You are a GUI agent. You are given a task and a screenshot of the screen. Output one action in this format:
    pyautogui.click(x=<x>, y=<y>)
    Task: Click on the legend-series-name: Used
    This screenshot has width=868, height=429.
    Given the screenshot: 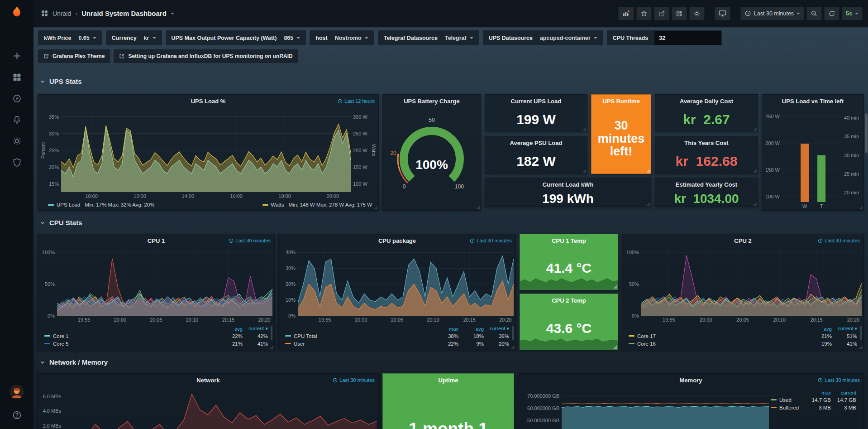 What is the action you would take?
    pyautogui.click(x=788, y=400)
    